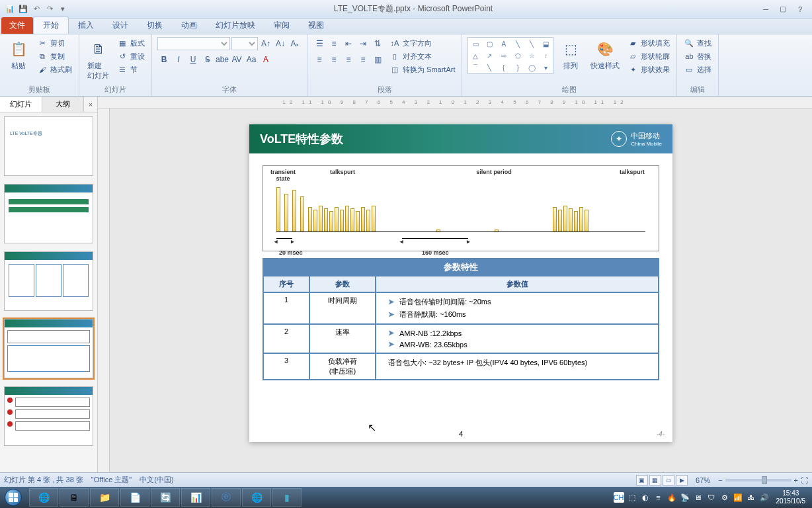 The width and height of the screenshot is (812, 508). Describe the element at coordinates (17, 25) in the screenshot. I see `file-tab: 文件` at that location.